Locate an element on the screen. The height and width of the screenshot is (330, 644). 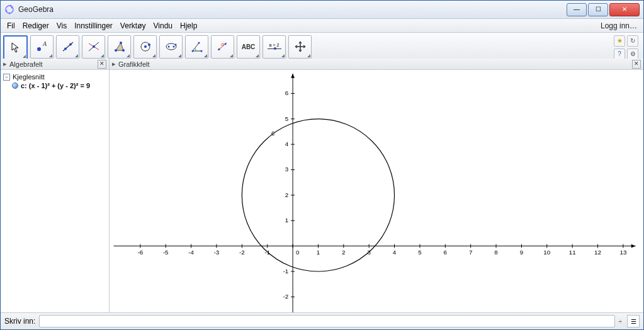
svg-text: d is located at coordinates (222, 44).